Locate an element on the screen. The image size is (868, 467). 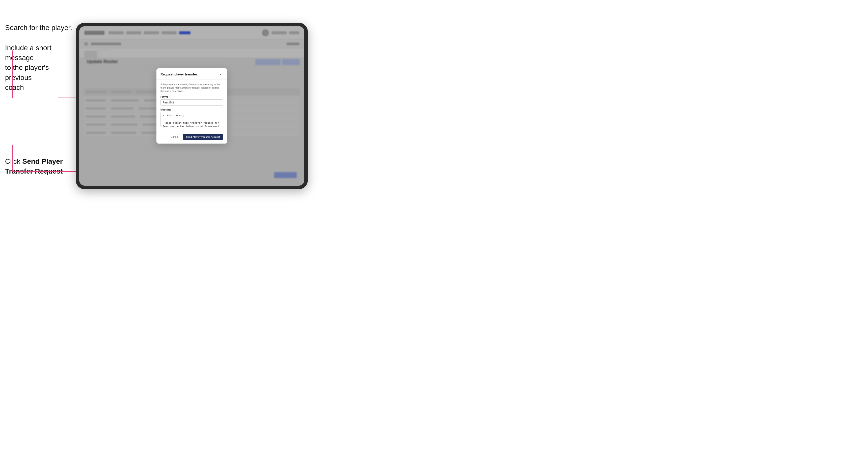
annotation-search: Search for the player. is located at coordinates (38, 28).